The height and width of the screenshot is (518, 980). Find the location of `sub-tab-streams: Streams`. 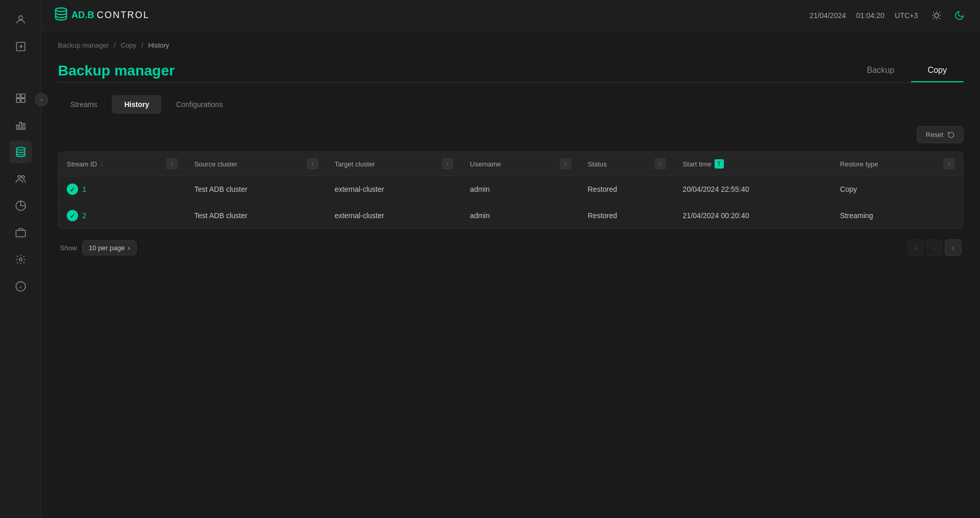

sub-tab-streams: Streams is located at coordinates (84, 104).